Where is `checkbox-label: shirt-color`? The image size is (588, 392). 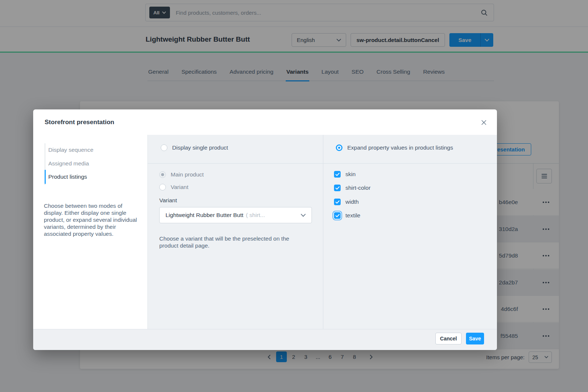 checkbox-label: shirt-color is located at coordinates (358, 188).